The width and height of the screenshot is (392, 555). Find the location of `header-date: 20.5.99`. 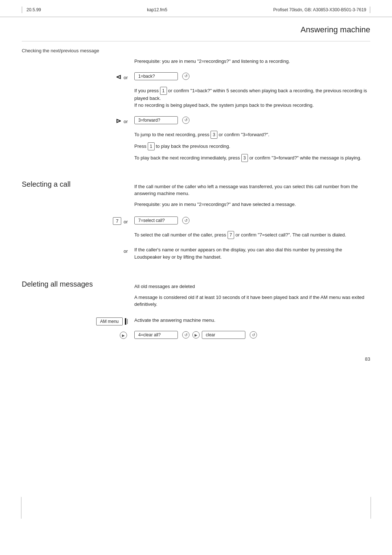

header-date: 20.5.99 is located at coordinates (34, 10).